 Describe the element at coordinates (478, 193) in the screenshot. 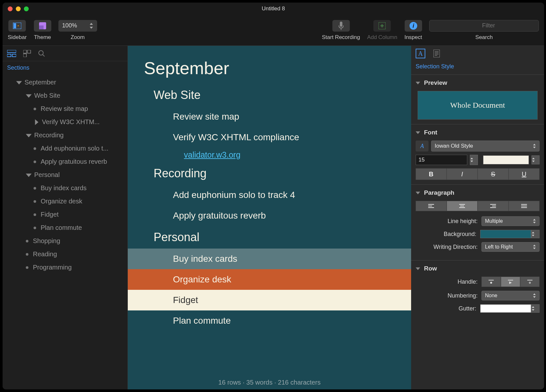

I see `paragraph-header: Paragraph` at that location.